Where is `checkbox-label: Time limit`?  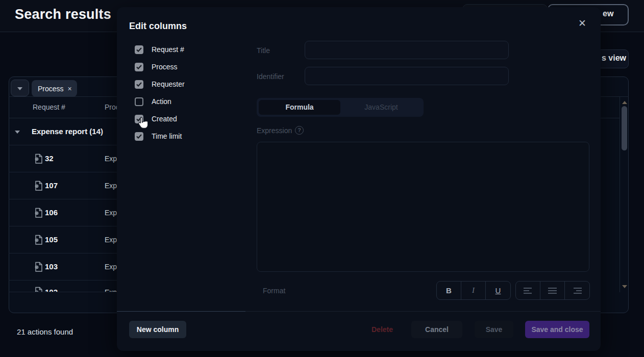
checkbox-label: Time limit is located at coordinates (166, 136).